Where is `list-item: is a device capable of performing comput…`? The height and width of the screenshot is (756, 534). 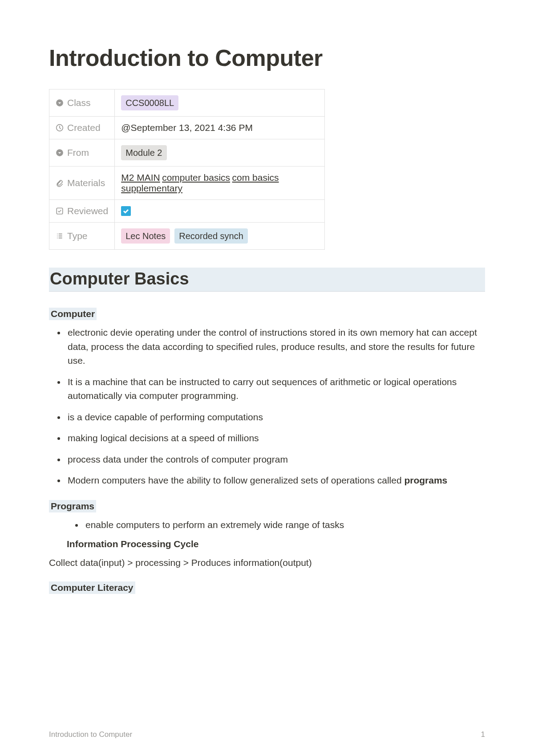
list-item: is a device capable of performing comput… is located at coordinates (275, 417).